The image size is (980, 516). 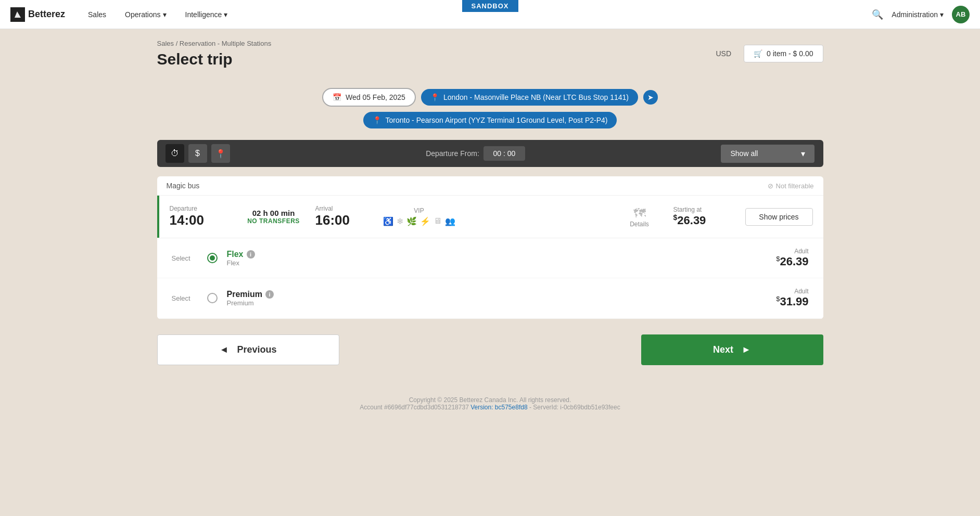 I want to click on operations-chevron-icon: ▾, so click(x=164, y=15).